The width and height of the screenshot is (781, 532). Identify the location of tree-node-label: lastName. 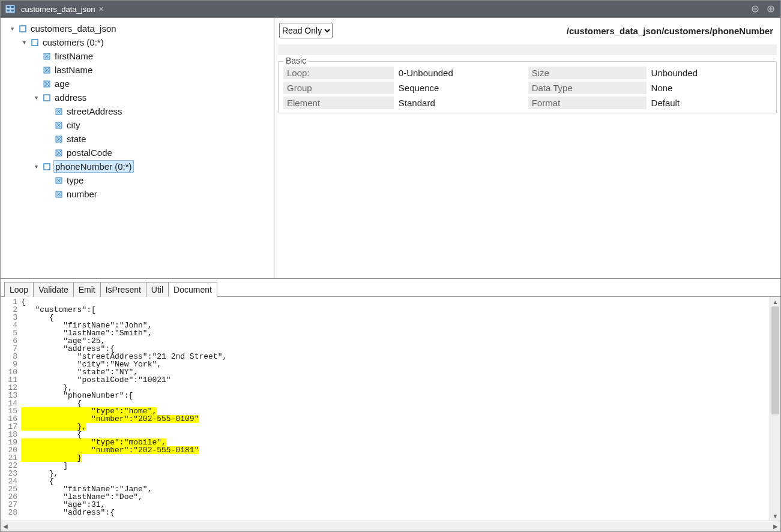
(73, 70).